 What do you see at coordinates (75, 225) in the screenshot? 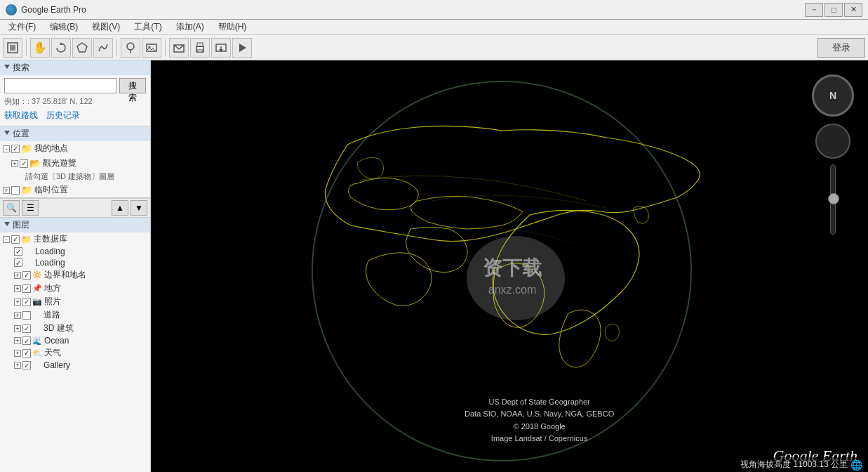
I see `layers-header: 图层` at bounding box center [75, 225].